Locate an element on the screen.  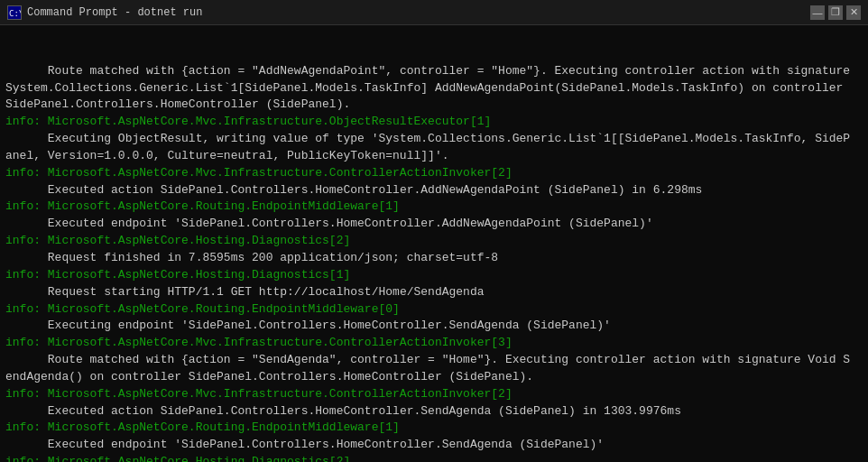
svg-text: C:\ is located at coordinates (14, 14).